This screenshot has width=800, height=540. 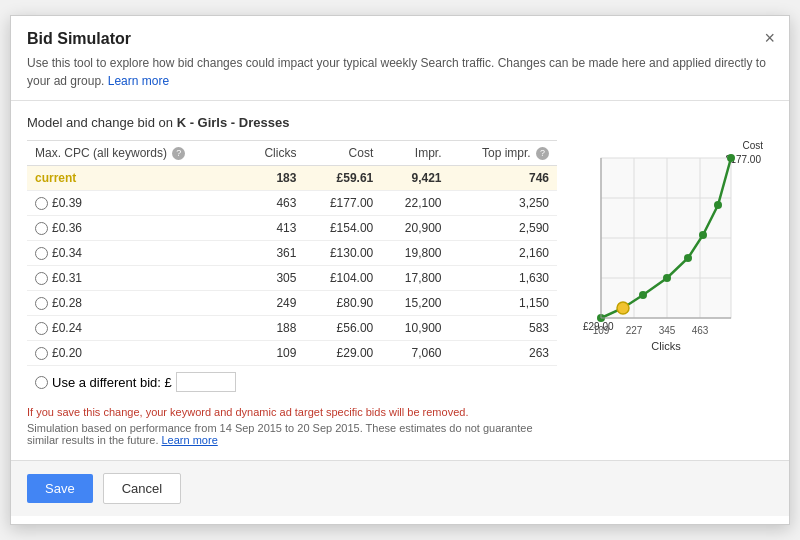 What do you see at coordinates (400, 488) in the screenshot?
I see `dialog-footer: Save Cancel` at bounding box center [400, 488].